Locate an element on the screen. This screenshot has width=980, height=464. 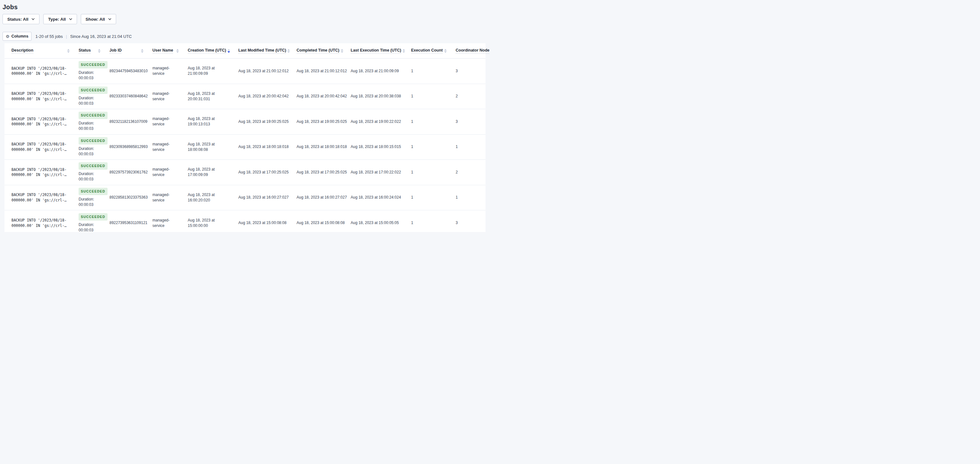
column-header: Last Execution Time (UTC) is located at coordinates (374, 51).